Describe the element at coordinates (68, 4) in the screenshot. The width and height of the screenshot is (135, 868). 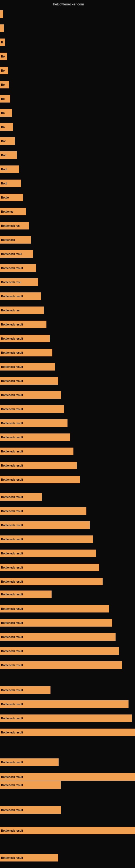
I see `site-title: TheBottlenecker.com` at that location.